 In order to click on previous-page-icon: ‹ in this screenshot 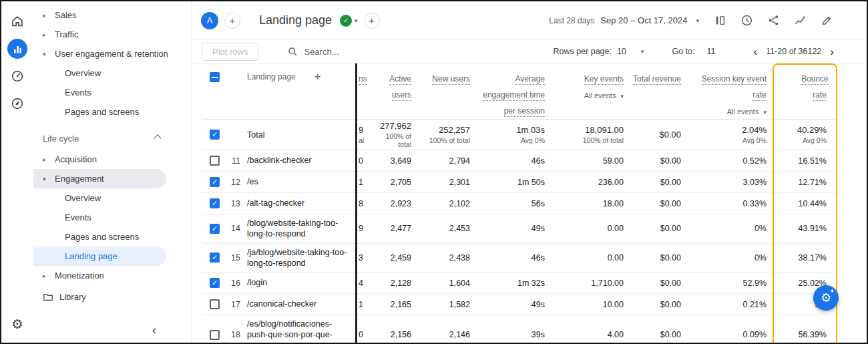, I will do `click(755, 52)`.